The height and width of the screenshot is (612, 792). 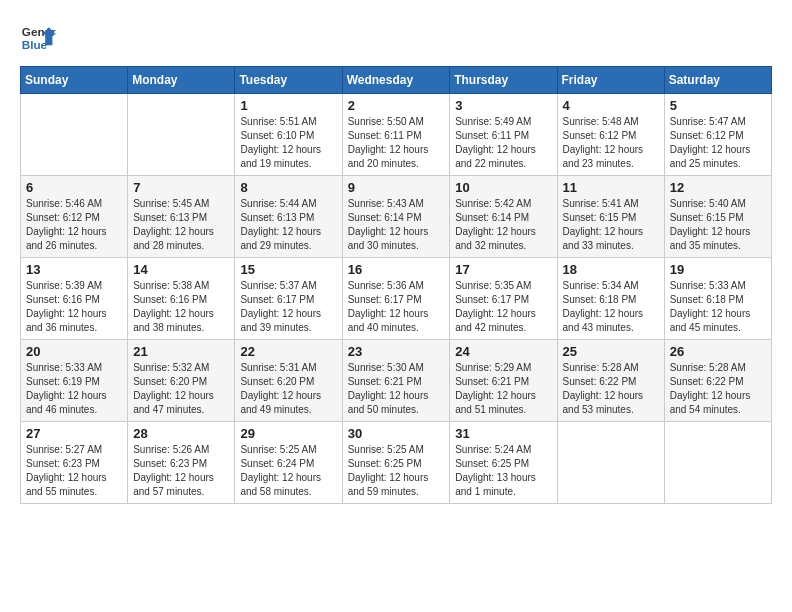 I want to click on day-info: Sunrise: 5:41 AMSunset: 6:15 PMDaylight:…, so click(x=611, y=225).